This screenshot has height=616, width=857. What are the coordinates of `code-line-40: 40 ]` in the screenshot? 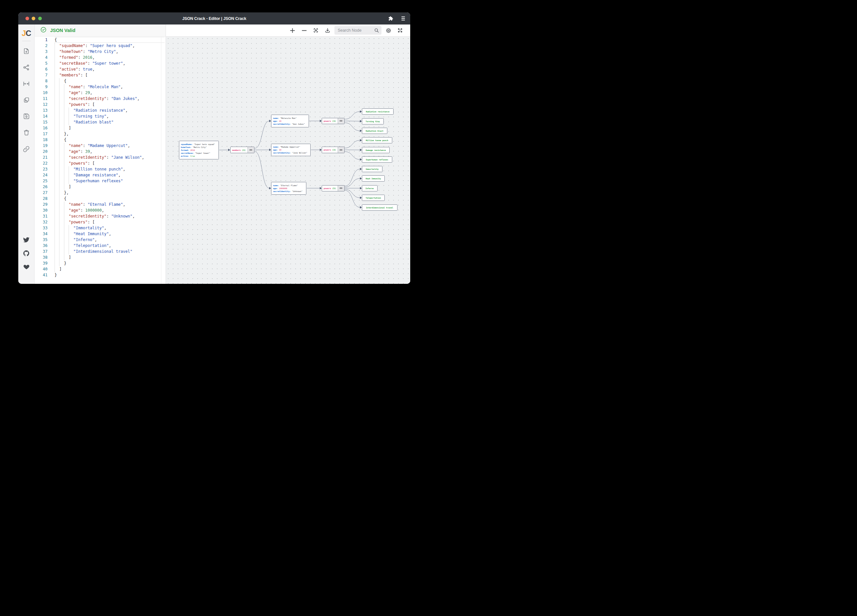 It's located at (100, 269).